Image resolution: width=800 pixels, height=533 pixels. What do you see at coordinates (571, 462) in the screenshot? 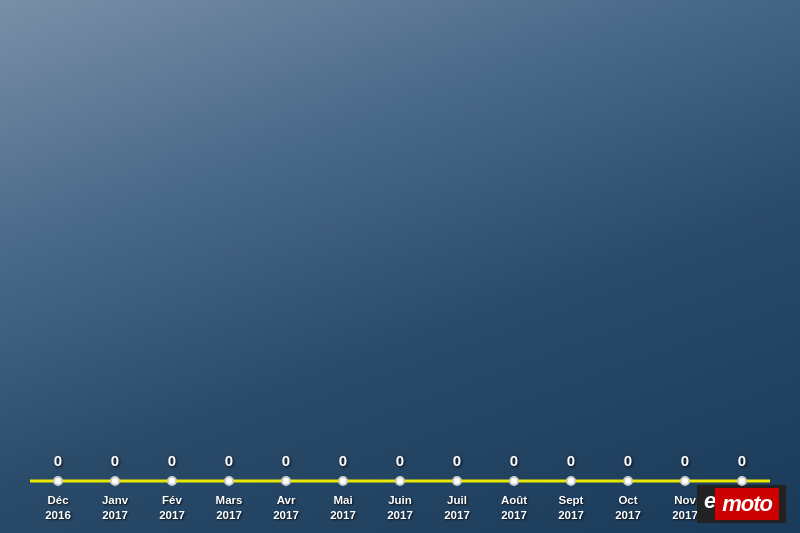
I see `data-point-9: 0` at bounding box center [571, 462].